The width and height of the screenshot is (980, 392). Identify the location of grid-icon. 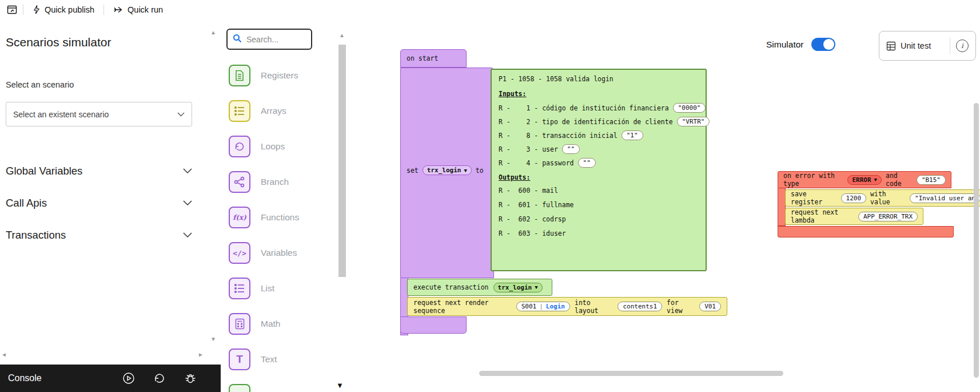
(891, 46).